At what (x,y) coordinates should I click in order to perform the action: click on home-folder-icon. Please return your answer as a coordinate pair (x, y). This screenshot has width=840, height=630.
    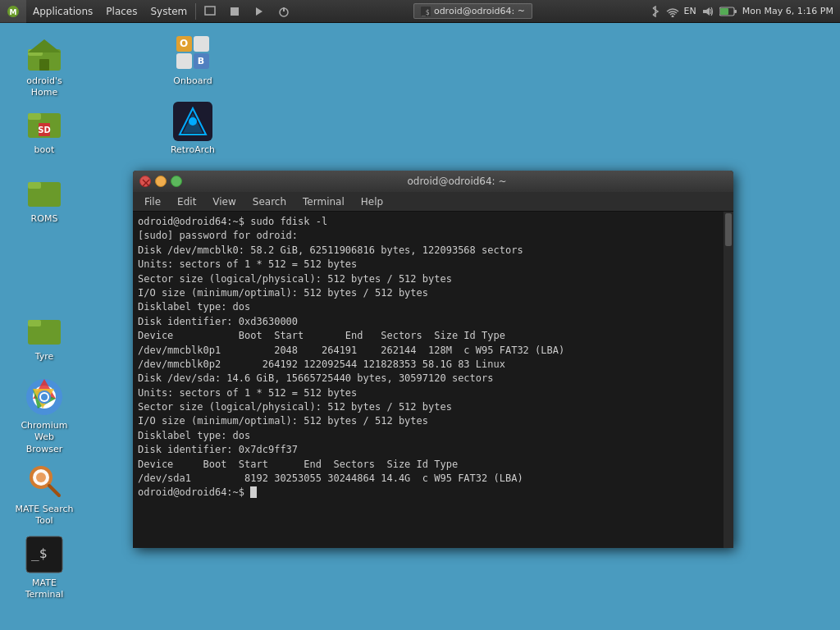
    Looking at the image, I should click on (44, 52).